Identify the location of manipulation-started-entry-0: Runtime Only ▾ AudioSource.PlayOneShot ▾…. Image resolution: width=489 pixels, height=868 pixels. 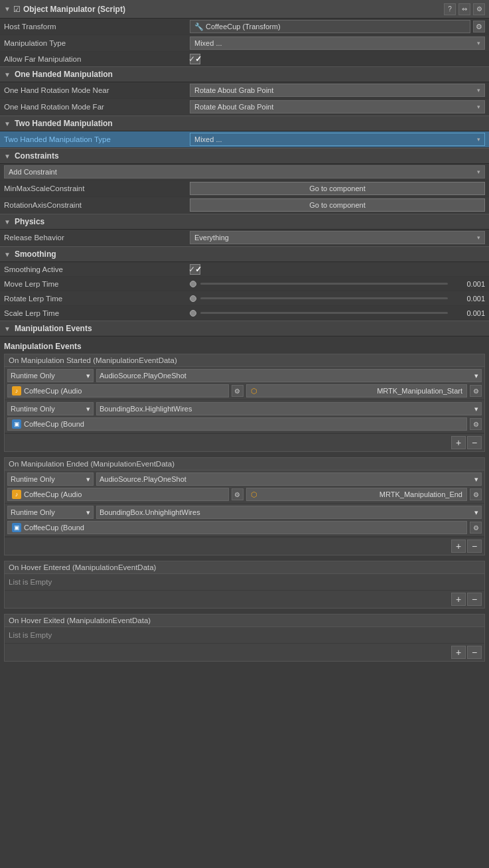
(244, 384).